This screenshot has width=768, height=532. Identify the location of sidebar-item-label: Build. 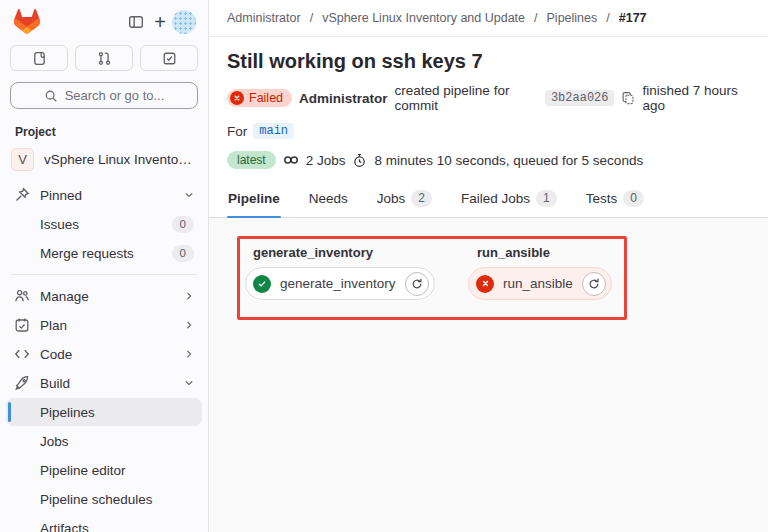
(107, 384).